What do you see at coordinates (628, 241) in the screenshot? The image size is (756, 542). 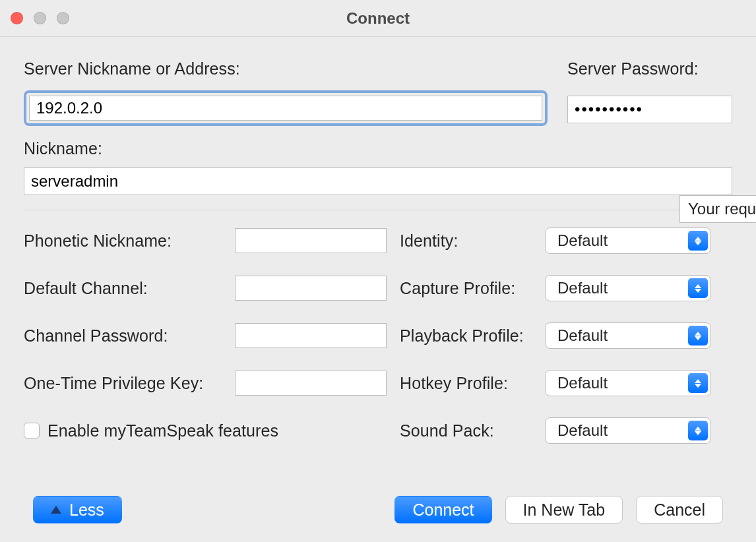 I see `identity-select: Default` at bounding box center [628, 241].